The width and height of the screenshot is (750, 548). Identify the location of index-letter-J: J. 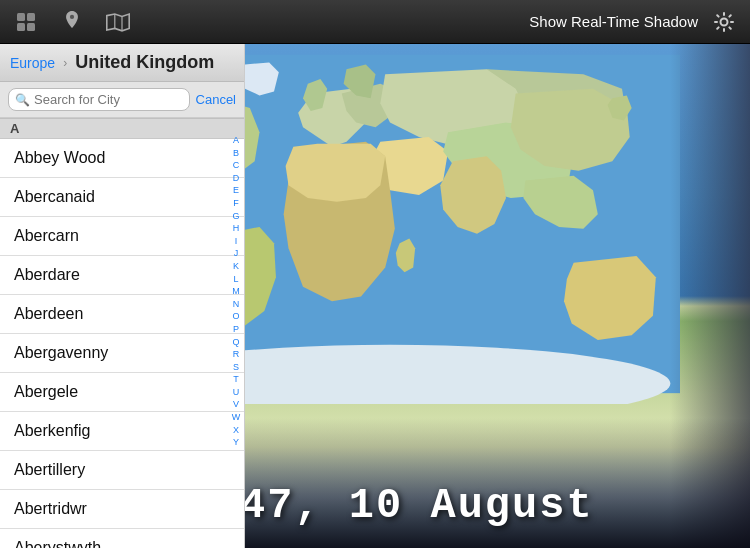
(236, 254).